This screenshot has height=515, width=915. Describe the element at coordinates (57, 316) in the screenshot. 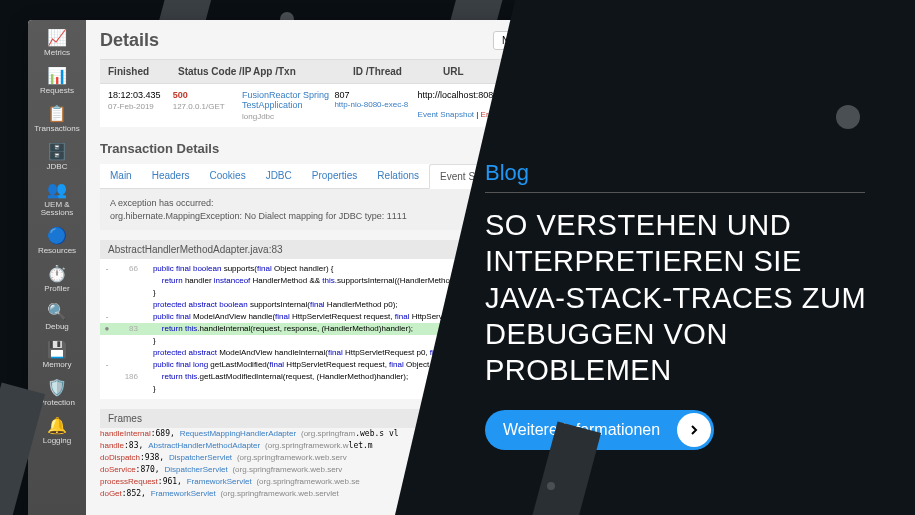

I see `sidebar-item-debug: 🔍Debug` at that location.